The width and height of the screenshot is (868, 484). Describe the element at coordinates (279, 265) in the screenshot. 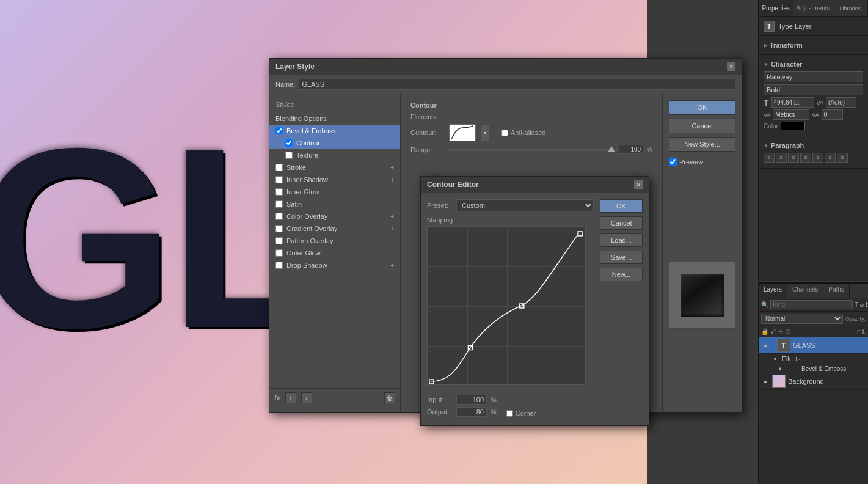

I see `drop-shadow-checkbox` at that location.